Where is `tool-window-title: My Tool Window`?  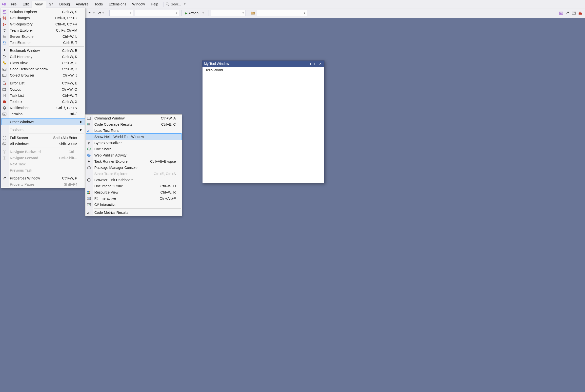
tool-window-title: My Tool Window is located at coordinates (217, 64).